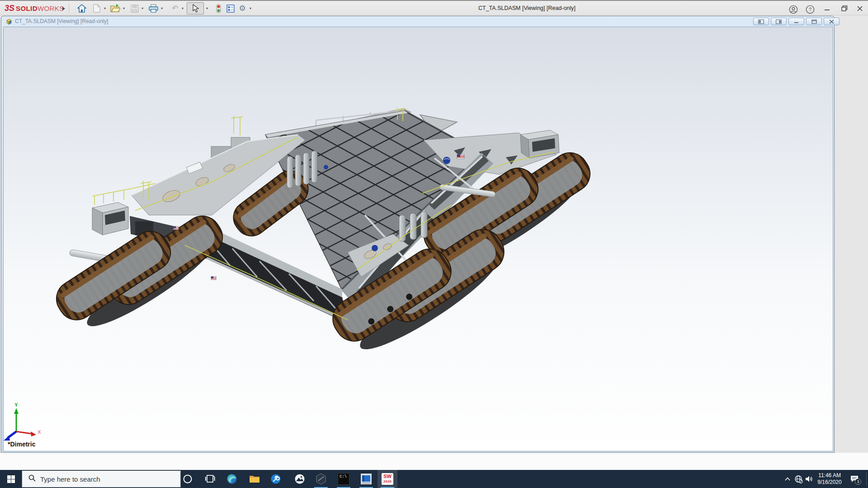  Describe the element at coordinates (827, 8) in the screenshot. I see `minimize-button` at that location.